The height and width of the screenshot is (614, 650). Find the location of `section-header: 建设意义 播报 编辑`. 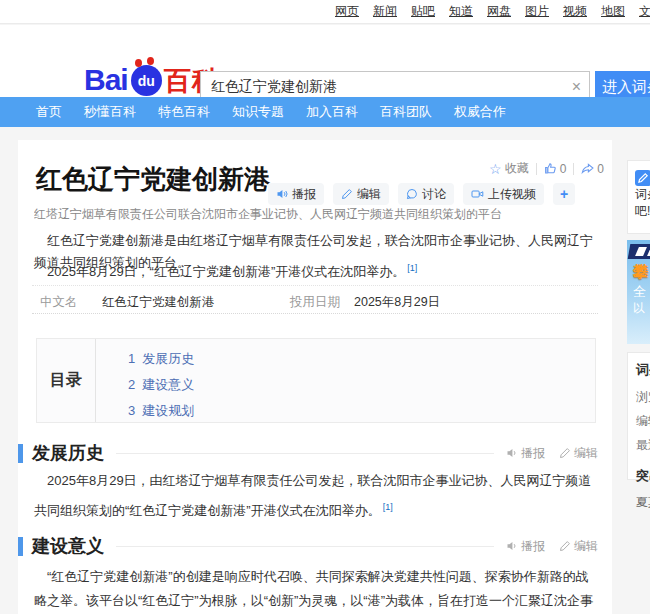

section-header: 建设意义 播报 编辑 is located at coordinates (308, 546).